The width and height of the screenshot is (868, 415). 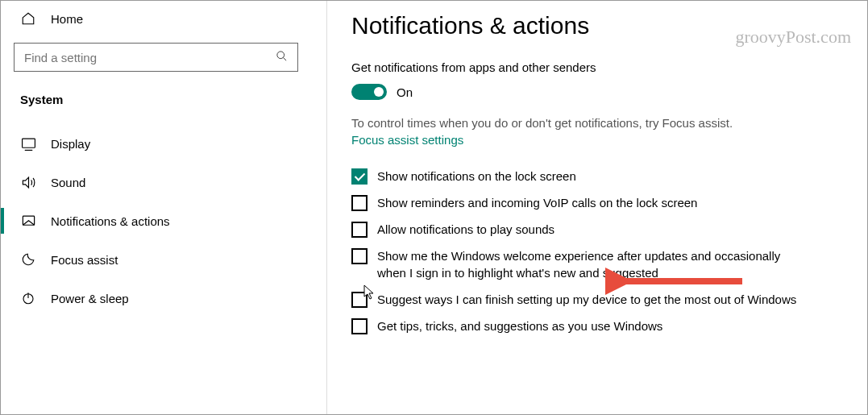 I want to click on sidebar-item-notifications: Notifications & actions, so click(x=164, y=221).